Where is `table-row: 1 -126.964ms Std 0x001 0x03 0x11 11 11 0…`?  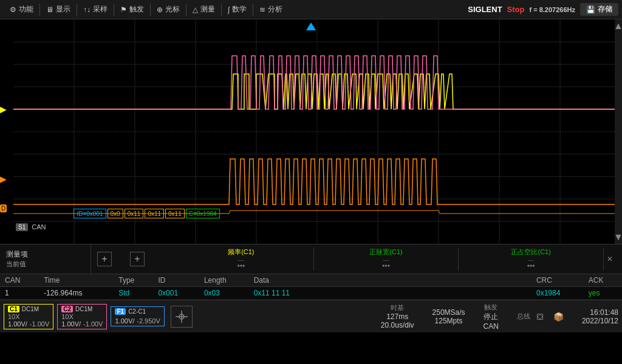
table-row: 1 -126.964ms Std 0x001 0x03 0x11 11 11 0… is located at coordinates (311, 294).